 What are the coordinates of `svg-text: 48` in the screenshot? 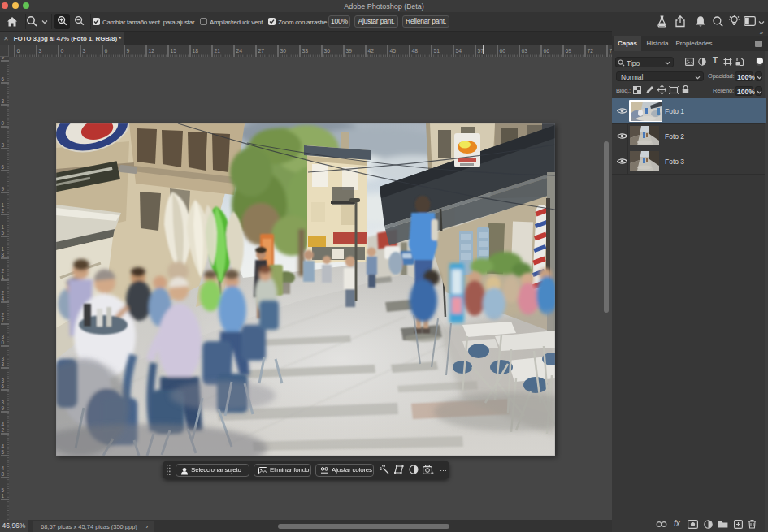 It's located at (415, 50).